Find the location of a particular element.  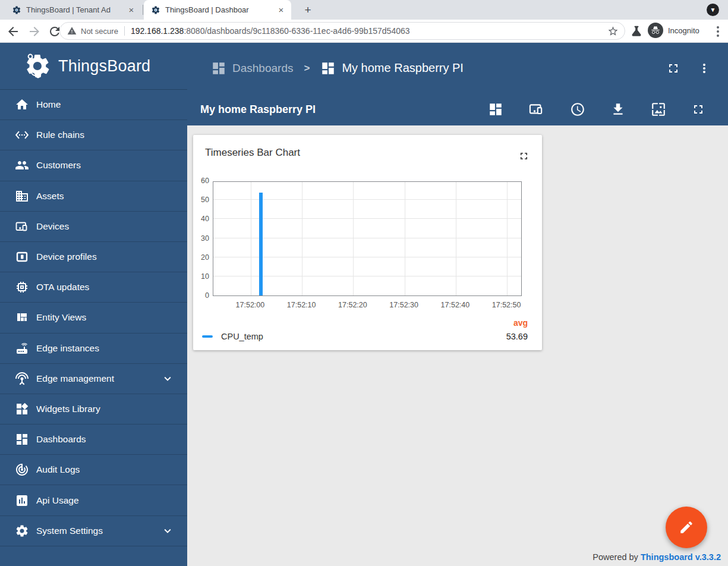

x-axis-tick-label: 17:52:40 is located at coordinates (455, 305).